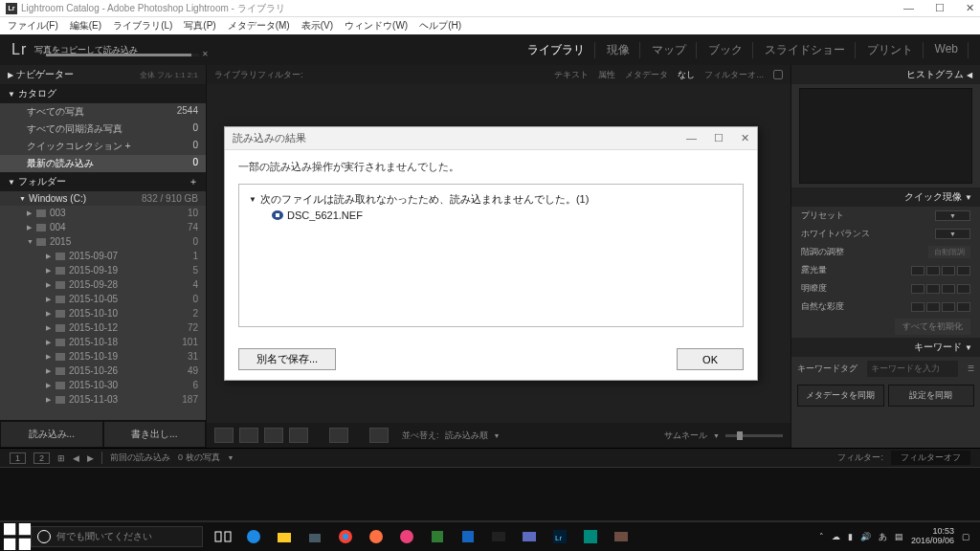 The image size is (980, 551). What do you see at coordinates (103, 146) in the screenshot?
I see `catalog-quick-collection: クイックコレクション +0` at bounding box center [103, 146].